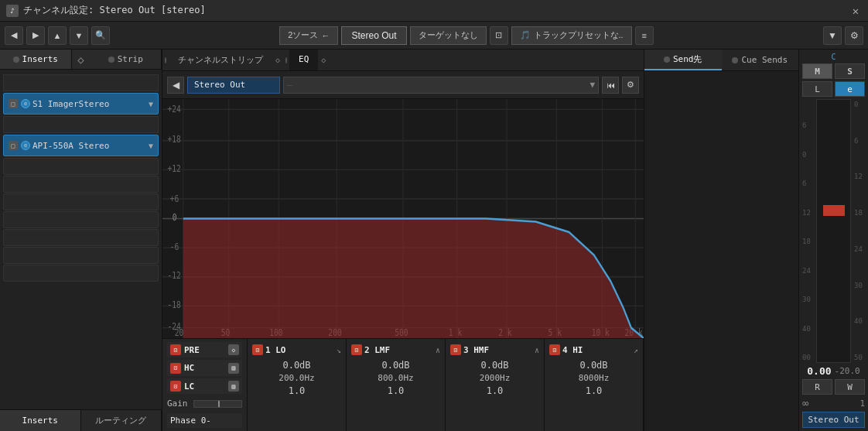 This screenshot has height=431, width=868. I want to click on svg-text: -18, so click(173, 305).